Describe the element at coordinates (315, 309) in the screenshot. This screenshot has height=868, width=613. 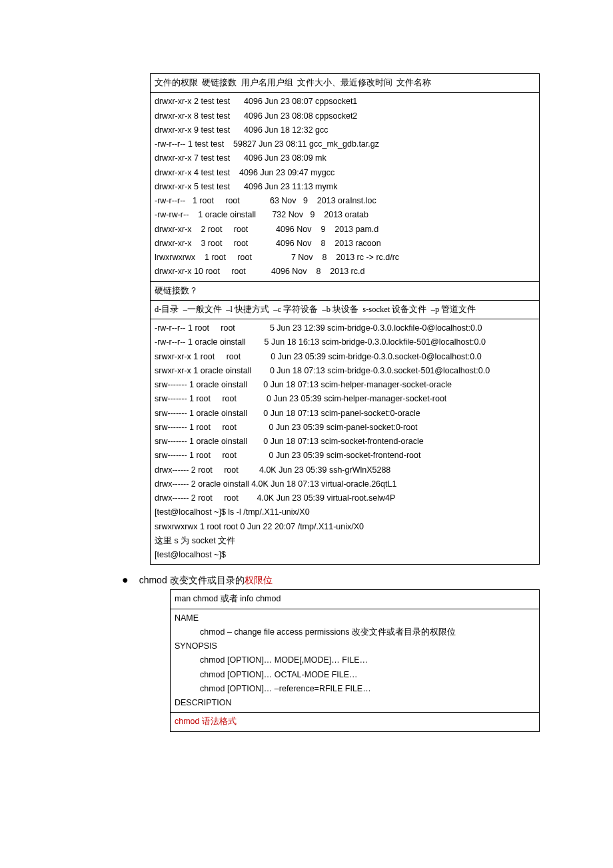
I see `legend-text: d-目录 –一般文件 –l 快捷方式 –c 字符设备 –b 块设备 s-sock…` at that location.